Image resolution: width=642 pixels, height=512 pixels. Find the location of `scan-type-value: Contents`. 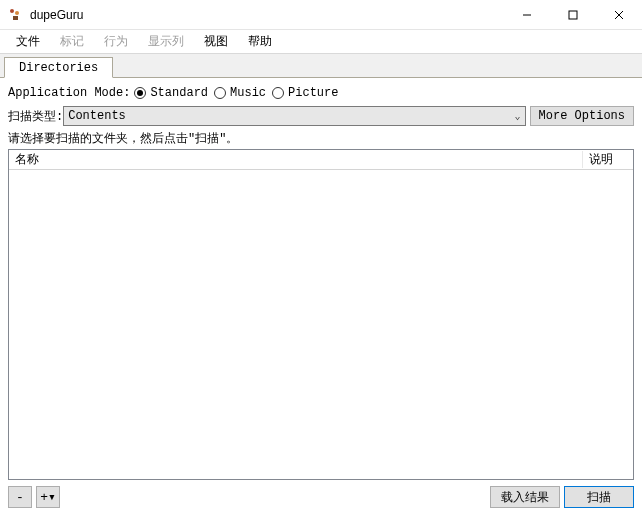

scan-type-value: Contents is located at coordinates (97, 116).